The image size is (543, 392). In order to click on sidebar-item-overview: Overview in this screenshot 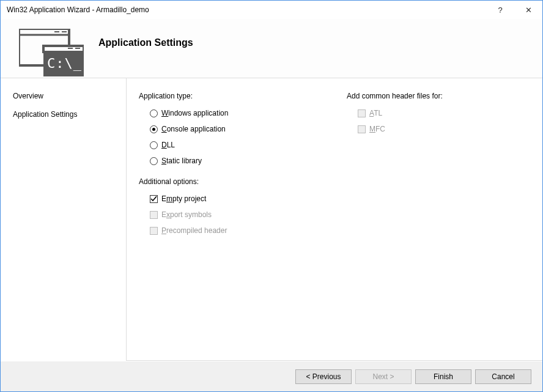, I will do `click(64, 96)`.